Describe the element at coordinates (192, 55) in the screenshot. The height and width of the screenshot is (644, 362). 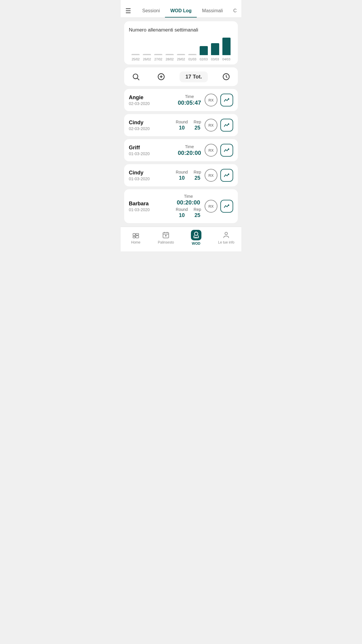
I see `bar-01/03` at that location.